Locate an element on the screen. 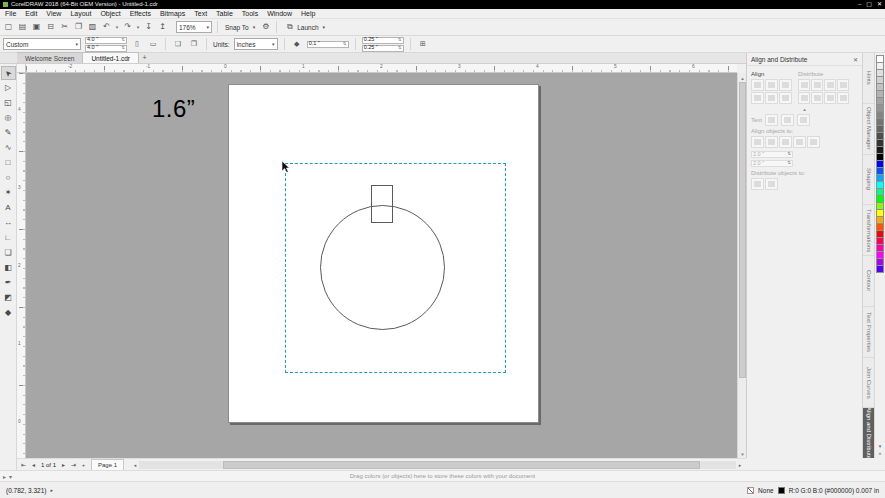  redo-button: ↷ is located at coordinates (128, 27).